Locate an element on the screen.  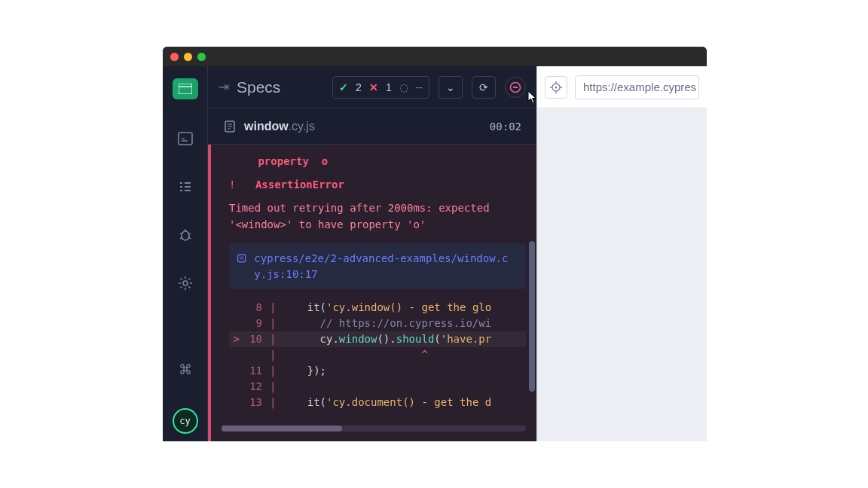
nav-settings-icon is located at coordinates (185, 283).